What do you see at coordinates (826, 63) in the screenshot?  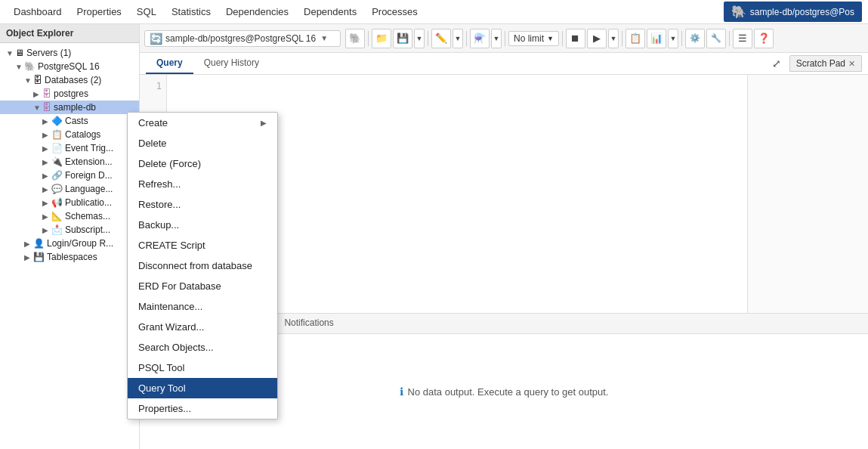 I see `scratch-pad-tab: Scratch Pad ✕` at bounding box center [826, 63].